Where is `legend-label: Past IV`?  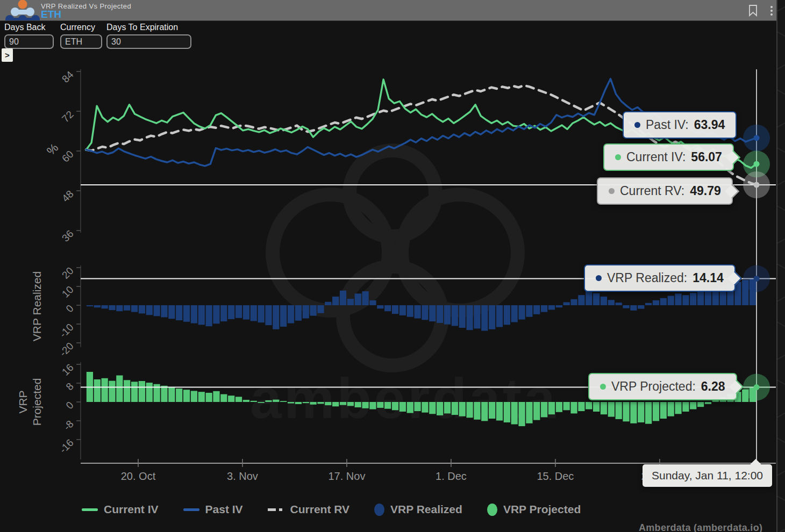
legend-label: Past IV is located at coordinates (224, 509).